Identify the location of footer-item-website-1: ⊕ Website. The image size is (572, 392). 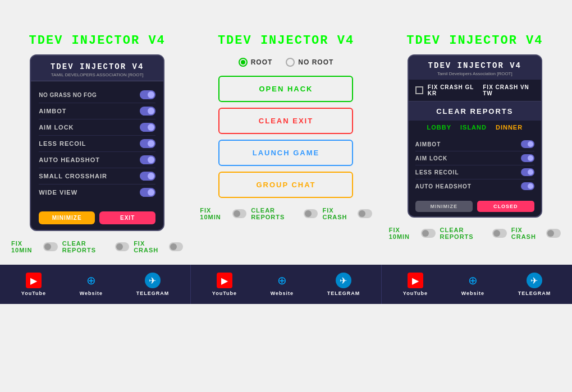
(91, 284).